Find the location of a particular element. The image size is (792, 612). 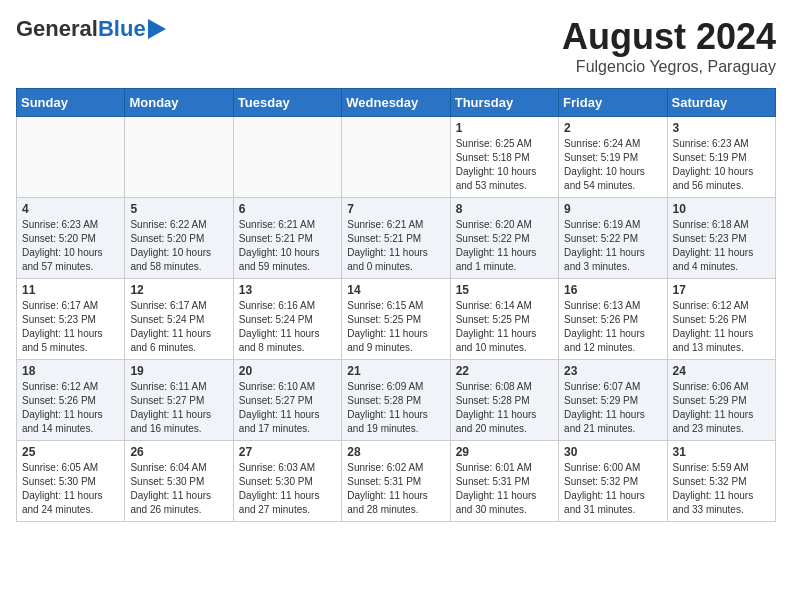

day-info: Sunrise: 6:17 AM Sunset: 5:24 PM Dayligh… is located at coordinates (178, 327).